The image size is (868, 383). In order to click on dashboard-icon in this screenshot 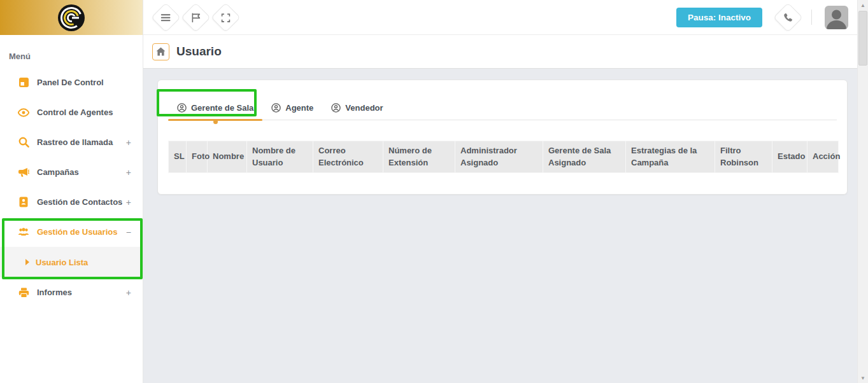, I will do `click(24, 83)`.